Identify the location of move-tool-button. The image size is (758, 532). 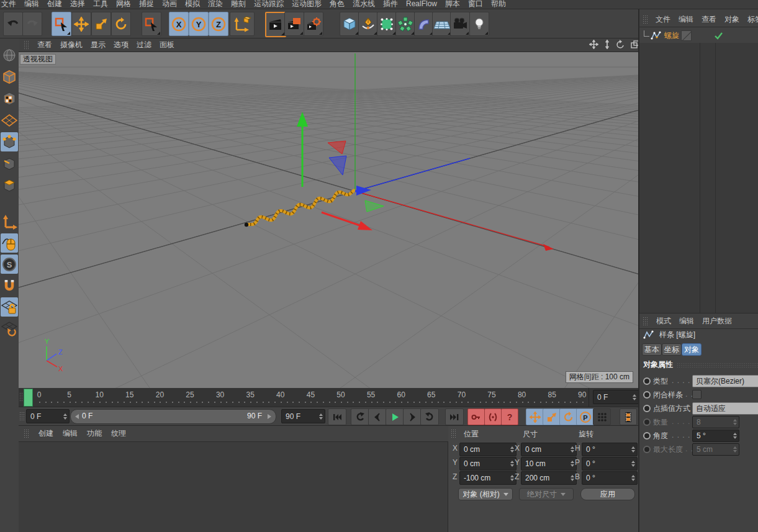
(81, 24).